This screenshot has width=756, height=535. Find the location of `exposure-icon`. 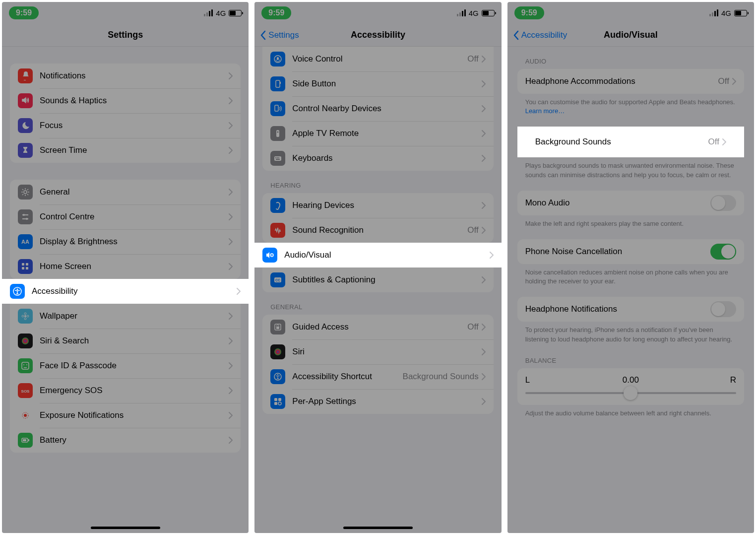

exposure-icon is located at coordinates (25, 415).